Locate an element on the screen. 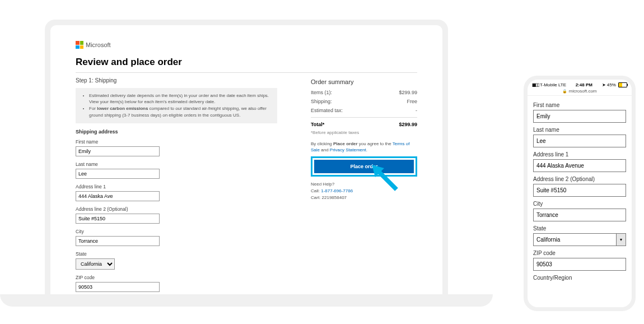  microsoft-logo-icon is located at coordinates (80, 45).